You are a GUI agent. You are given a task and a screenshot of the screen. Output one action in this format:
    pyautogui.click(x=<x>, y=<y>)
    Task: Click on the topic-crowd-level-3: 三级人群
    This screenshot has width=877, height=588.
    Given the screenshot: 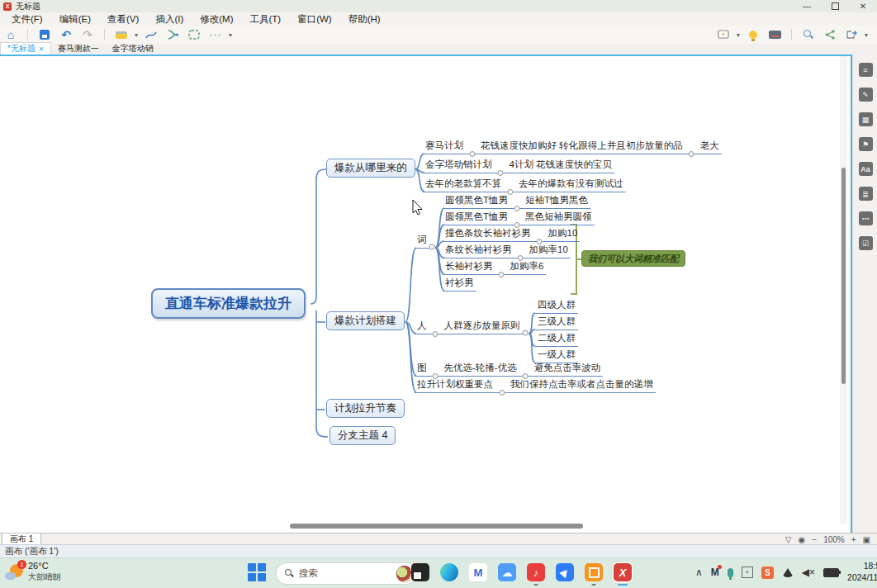 What is the action you would take?
    pyautogui.click(x=557, y=324)
    